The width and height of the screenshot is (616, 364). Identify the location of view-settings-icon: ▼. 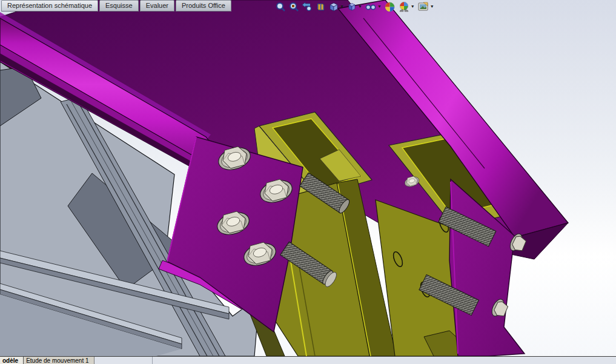
(426, 7).